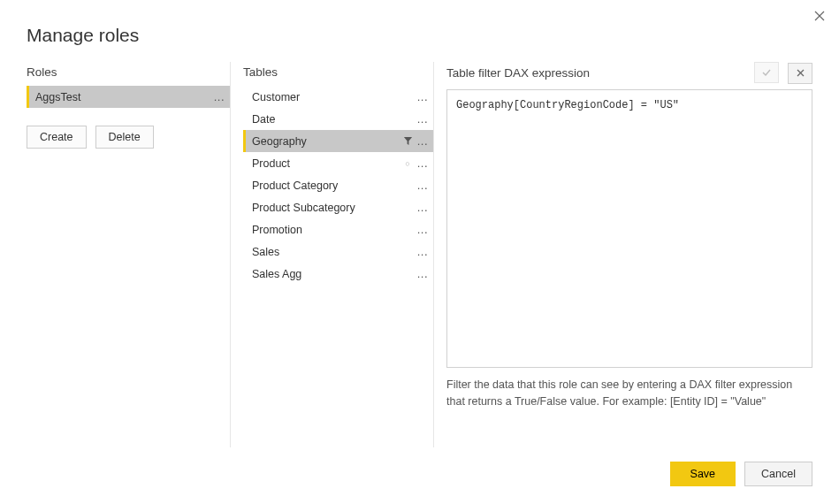 The width and height of the screenshot is (839, 504). What do you see at coordinates (767, 73) in the screenshot?
I see `accept-expression-button` at bounding box center [767, 73].